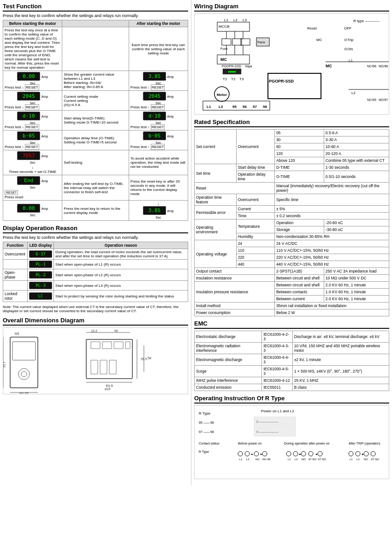 Image resolution: width=392 pixels, height=540 pixels. What do you see at coordinates (366, 21) in the screenshot?
I see `svg-text: R type ————` at bounding box center [366, 21].